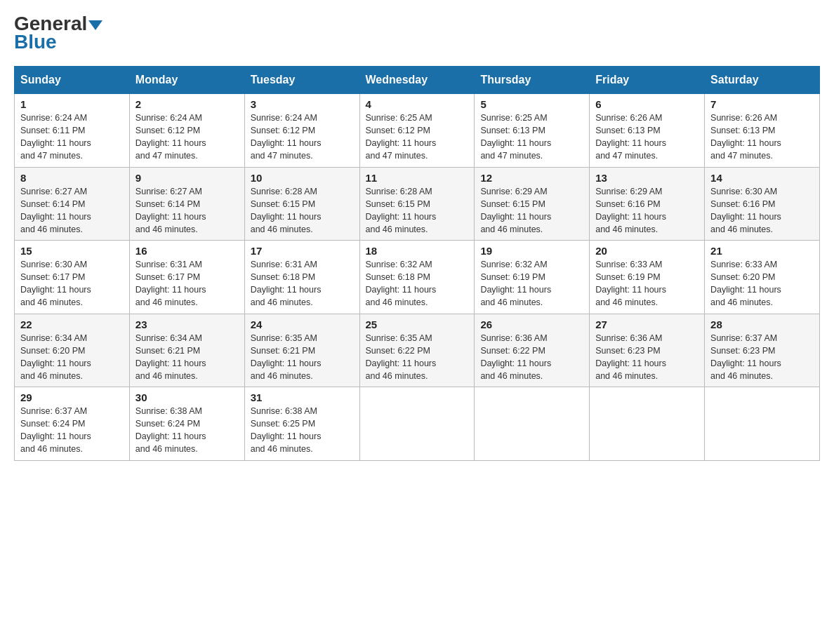 This screenshot has width=834, height=644. I want to click on calendar-week-row: 1Sunrise: 6:24 AMSunset: 6:11 PMDaylight…, so click(417, 130).